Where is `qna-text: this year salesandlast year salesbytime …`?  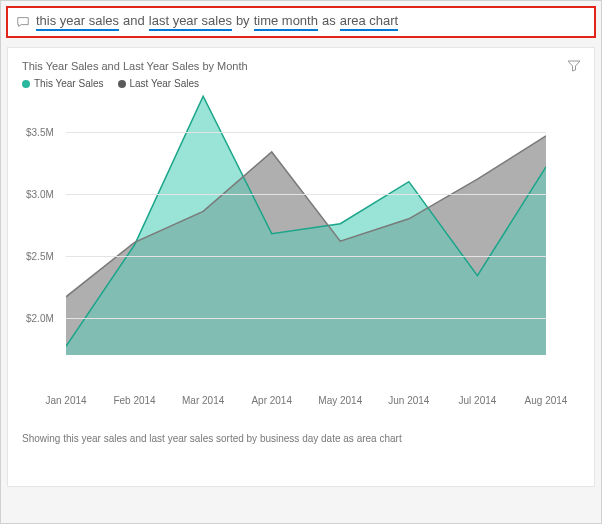 qna-text: this year salesandlast year salesbytime … is located at coordinates (217, 22).